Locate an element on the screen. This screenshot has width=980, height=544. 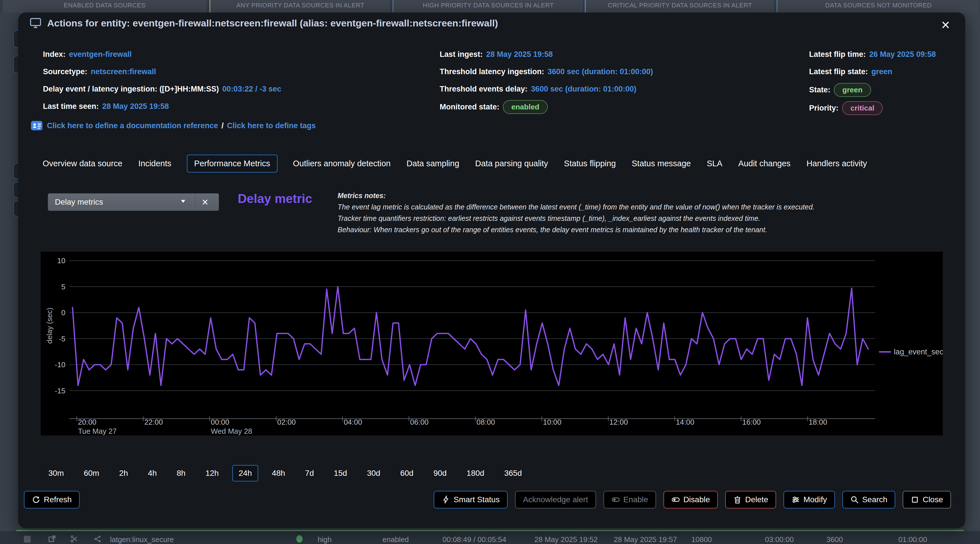
state-row: State: green is located at coordinates (840, 90).